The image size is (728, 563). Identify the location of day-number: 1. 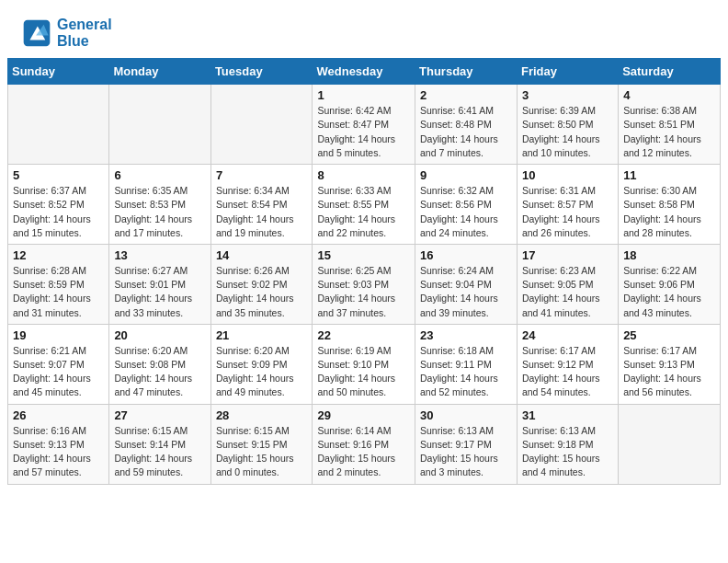
(364, 96).